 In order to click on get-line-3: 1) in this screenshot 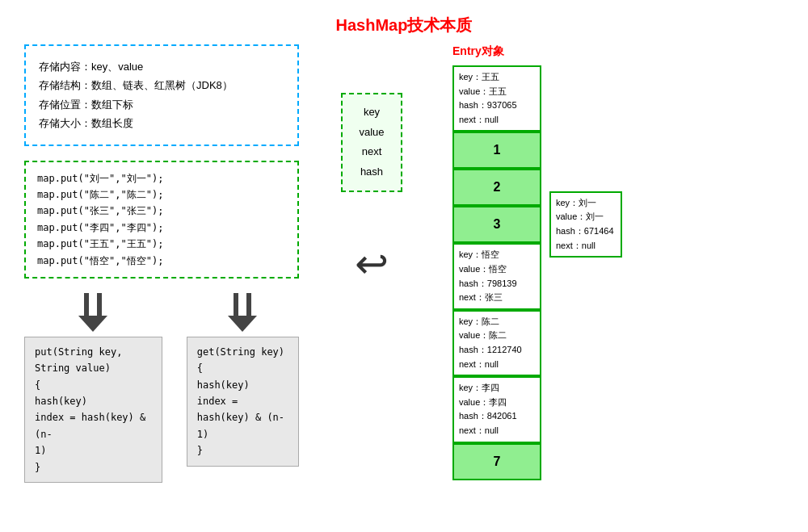, I will do `click(242, 434)`.